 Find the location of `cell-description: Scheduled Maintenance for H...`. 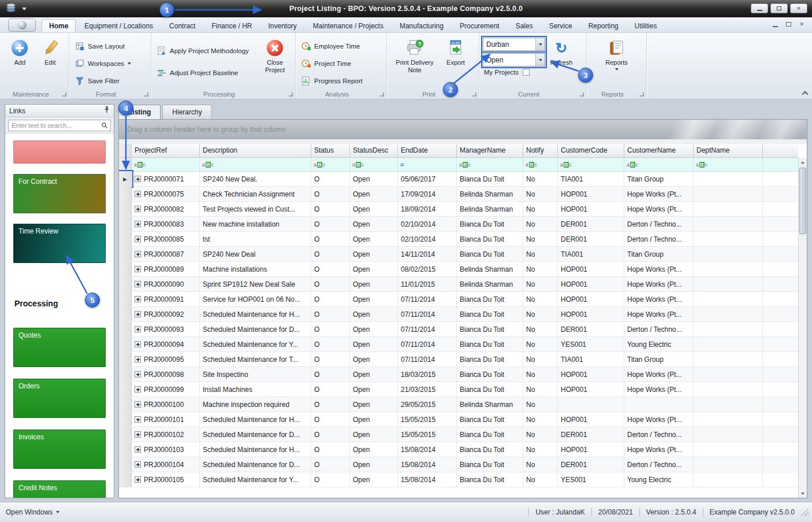

cell-description: Scheduled Maintenance for H... is located at coordinates (255, 420).